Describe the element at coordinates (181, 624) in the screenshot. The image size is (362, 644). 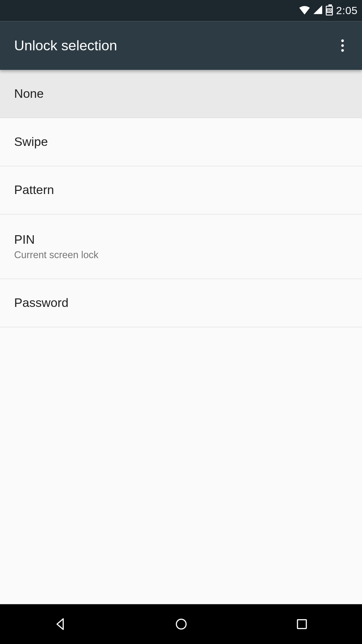
I see `home-icon` at that location.